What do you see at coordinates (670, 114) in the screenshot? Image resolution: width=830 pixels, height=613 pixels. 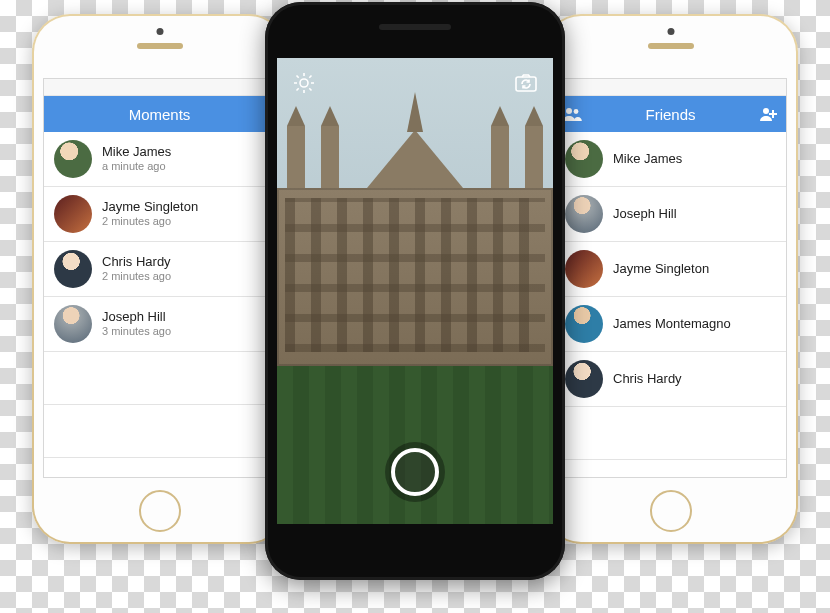 I see `page-title: Friends` at bounding box center [670, 114].